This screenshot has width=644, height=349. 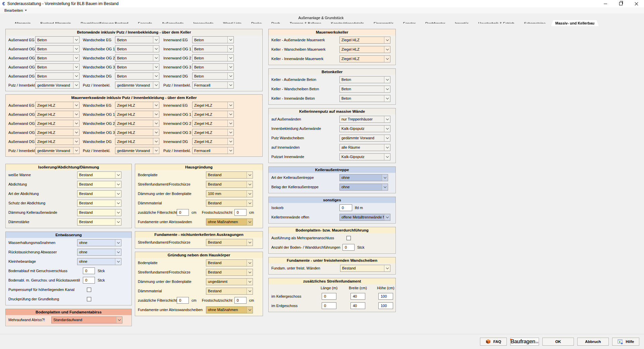 What do you see at coordinates (358, 296) in the screenshot?
I see `im-kellergeschoss-input: 40` at bounding box center [358, 296].